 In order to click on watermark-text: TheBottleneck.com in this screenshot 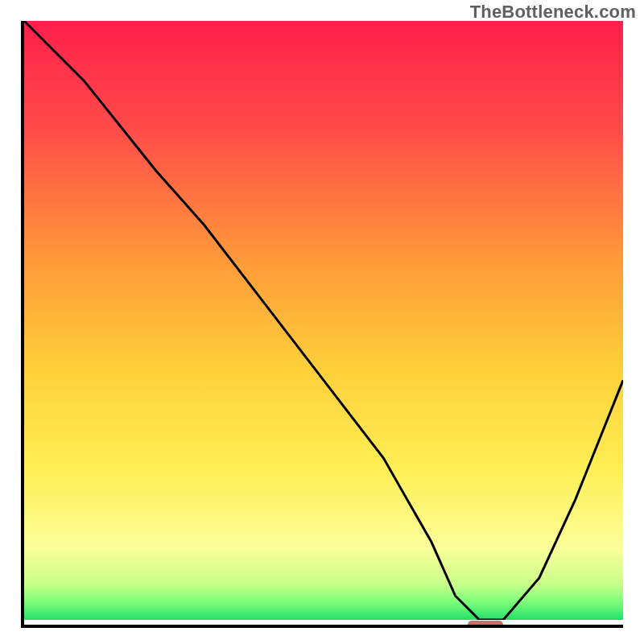, I will do `click(553, 12)`.